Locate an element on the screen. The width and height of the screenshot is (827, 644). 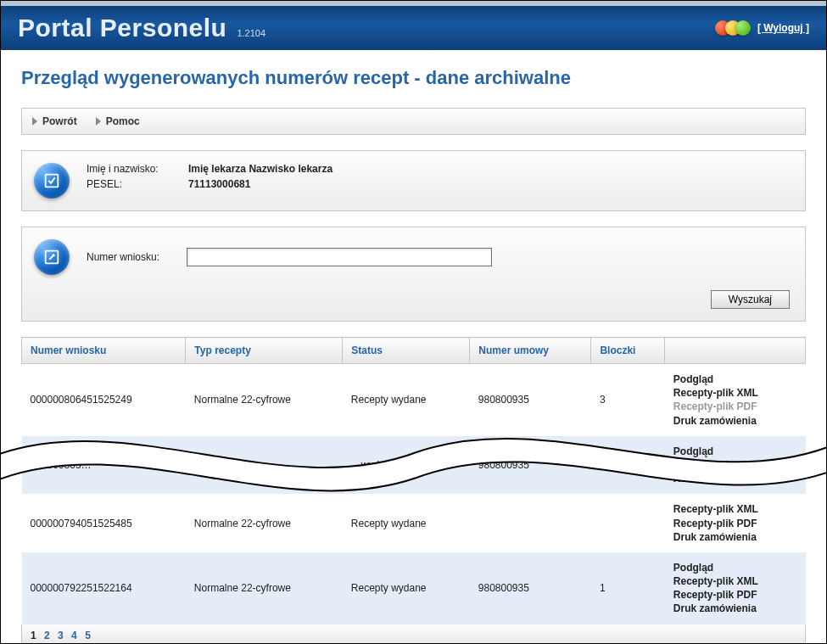
info-name-value: Imię lekarza Nazwisko lekarza is located at coordinates (260, 169).